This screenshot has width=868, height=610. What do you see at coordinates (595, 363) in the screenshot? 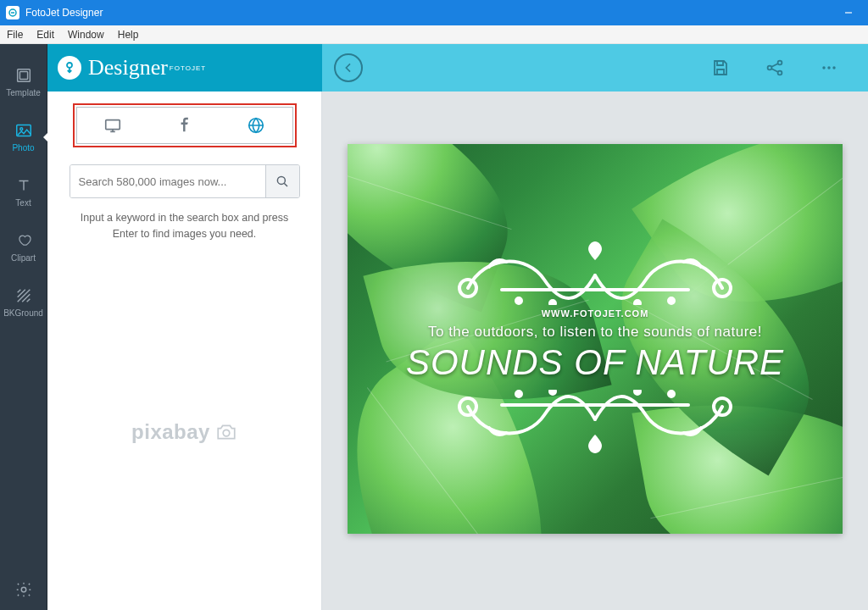
I see `canvas-headline-text: SOUNDS OF NATURE` at bounding box center [595, 363].